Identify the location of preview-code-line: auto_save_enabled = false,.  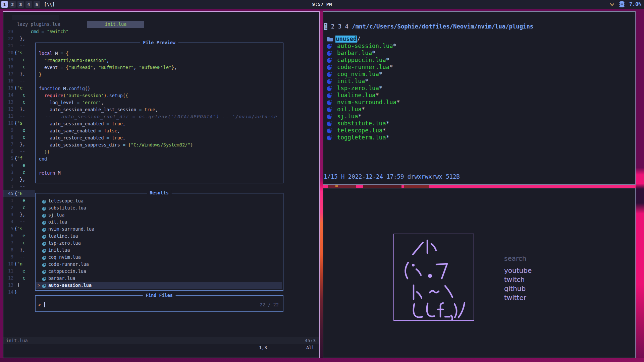
(160, 131).